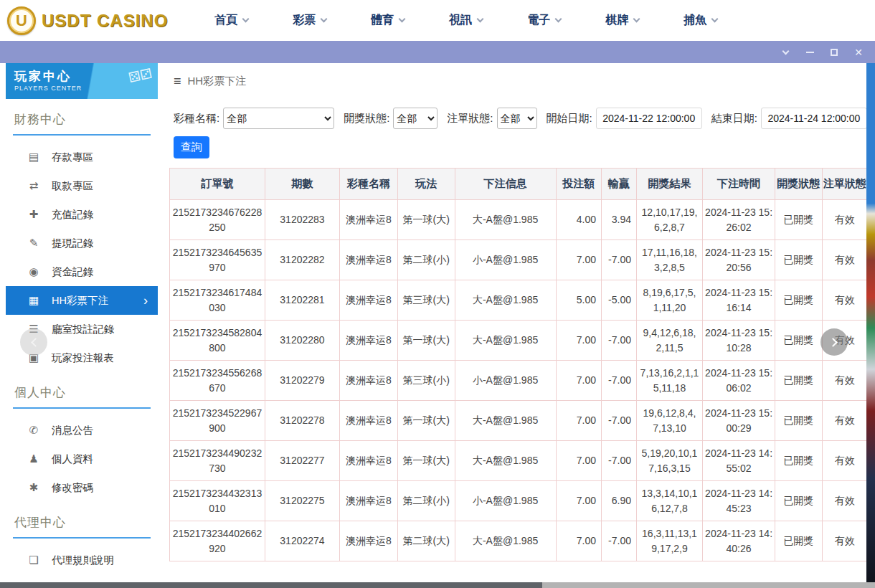 This screenshot has width=875, height=588. What do you see at coordinates (382, 20) in the screenshot?
I see `nav-item-label: 體育` at bounding box center [382, 20].